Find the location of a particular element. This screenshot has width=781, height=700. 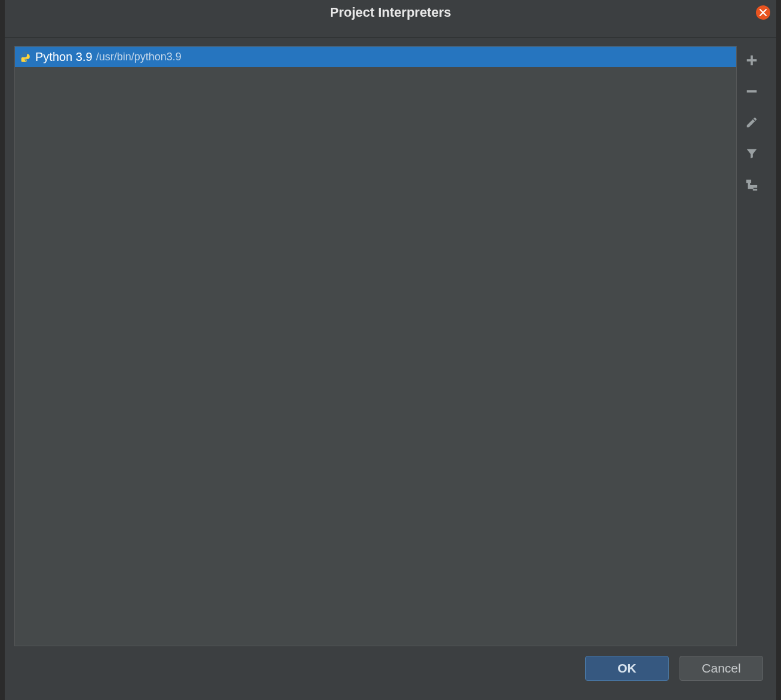

dialog-footer: OK Cancel is located at coordinates (390, 668).